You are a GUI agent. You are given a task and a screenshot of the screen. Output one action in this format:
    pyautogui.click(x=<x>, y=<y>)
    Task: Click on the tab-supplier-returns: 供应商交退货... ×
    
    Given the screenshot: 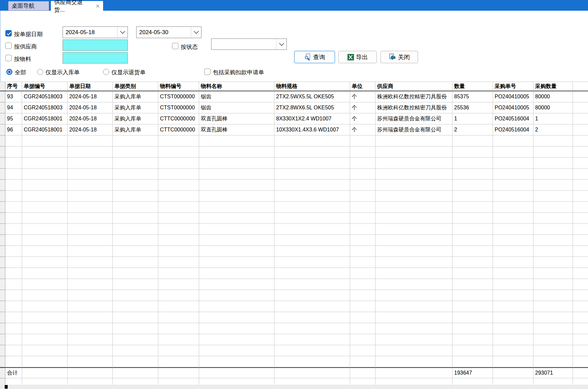 What is the action you would take?
    pyautogui.click(x=77, y=6)
    